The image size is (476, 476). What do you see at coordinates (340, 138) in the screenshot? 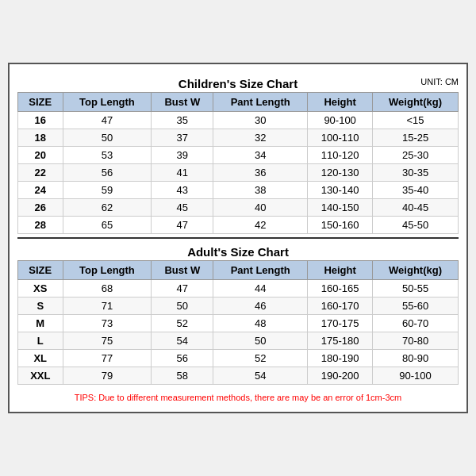
I see `table-cell: 100-110` at bounding box center [340, 138].